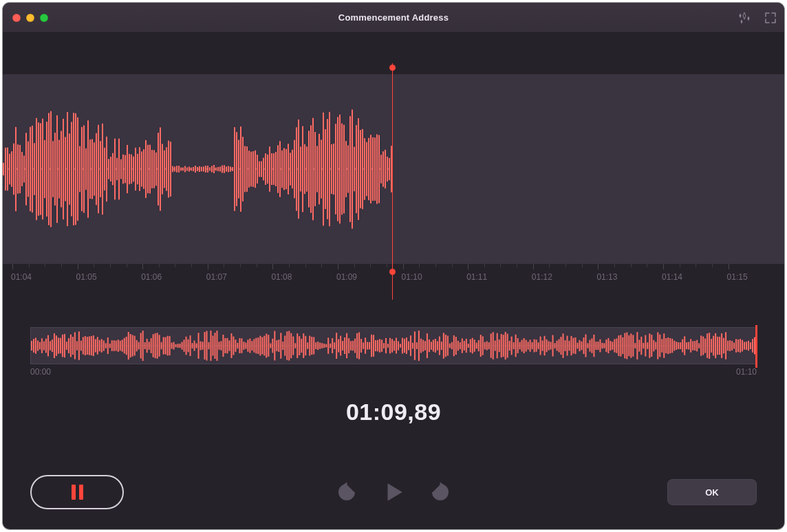 The height and width of the screenshot is (532, 787). What do you see at coordinates (543, 278) in the screenshot?
I see `ruler-tick: 01:12` at bounding box center [543, 278].